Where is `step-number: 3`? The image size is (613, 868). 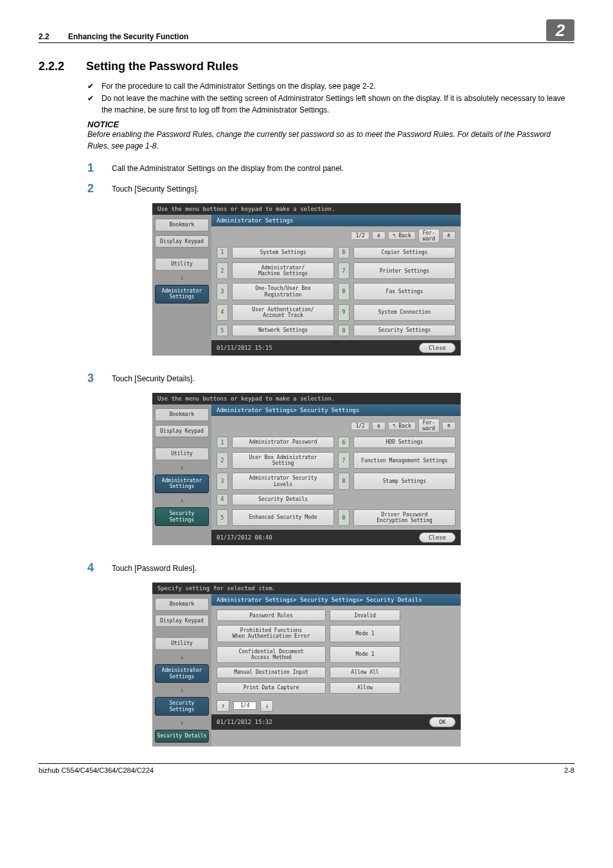 step-number: 3 is located at coordinates (93, 378).